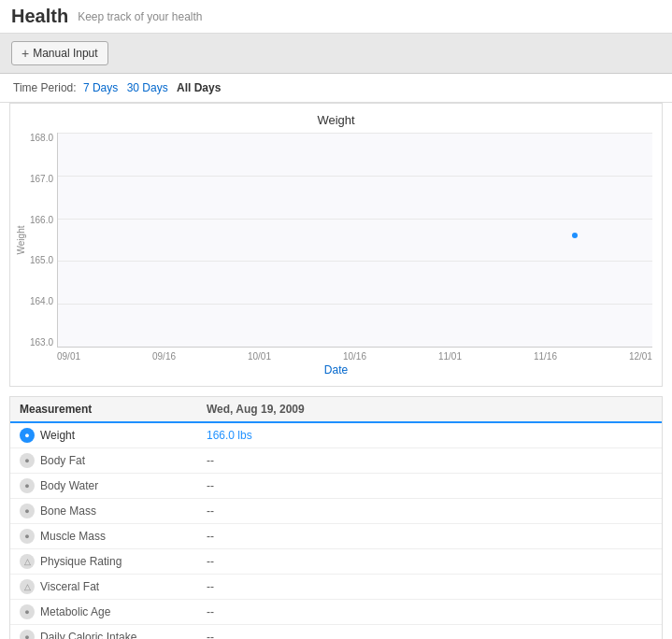 The image size is (672, 639). Describe the element at coordinates (113, 435) in the screenshot. I see `measurement-name-weight: ● Weight` at that location.